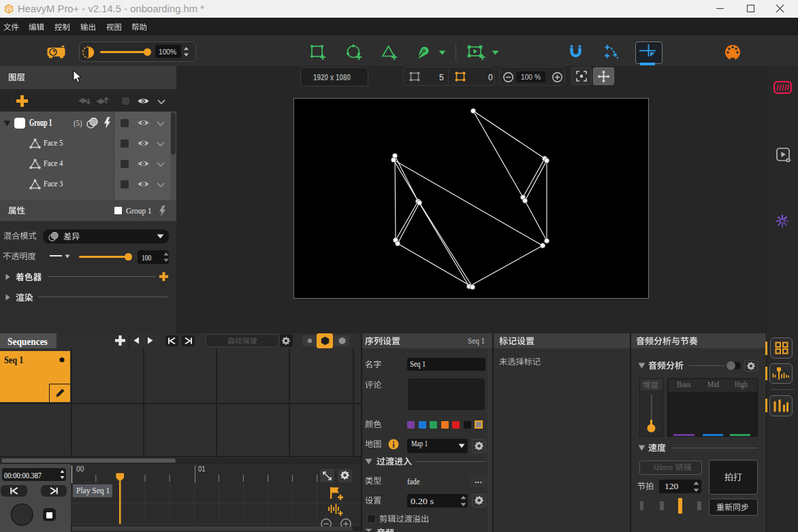 The width and height of the screenshot is (798, 532). Describe the element at coordinates (741, 384) in the screenshot. I see `svg-text: High` at that location.